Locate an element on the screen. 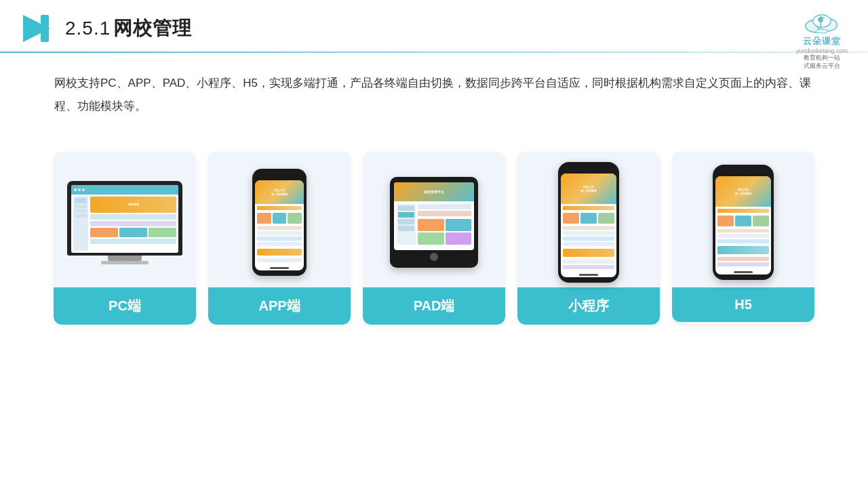  header: 2.5.1网校管理 云朵课堂 yunduoketang.com 教育机构一站式服… is located at coordinates (434, 26).